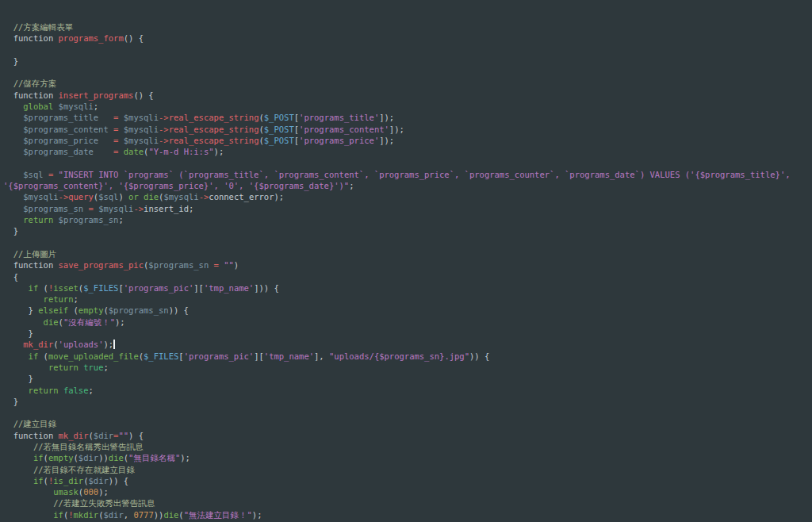  I want to click on code-token-func: real_escape_string, so click(214, 140).